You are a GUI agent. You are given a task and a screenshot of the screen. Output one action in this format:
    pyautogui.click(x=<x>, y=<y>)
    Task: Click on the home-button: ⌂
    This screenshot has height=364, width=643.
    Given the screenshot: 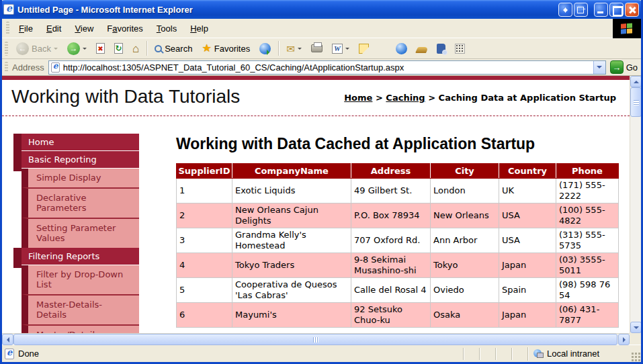 What is the action you would take?
    pyautogui.click(x=136, y=48)
    